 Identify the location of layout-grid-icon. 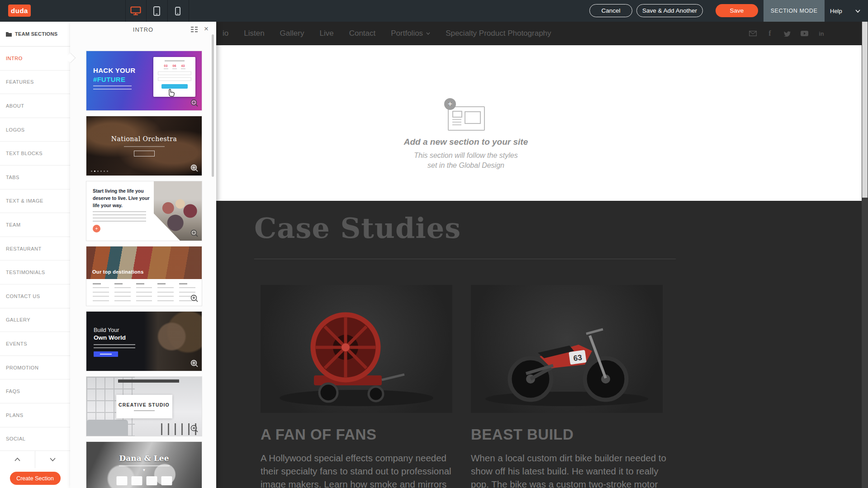
(194, 30).